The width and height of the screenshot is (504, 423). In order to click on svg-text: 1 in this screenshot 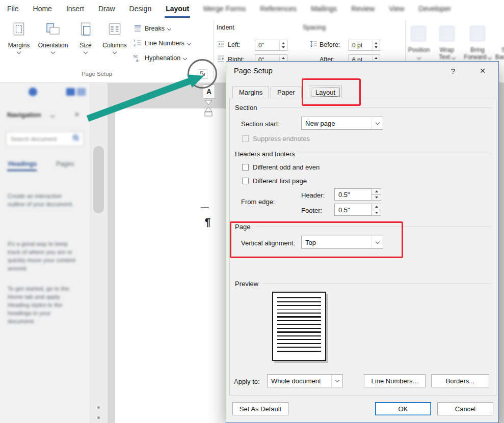, I will do `click(135, 41)`.